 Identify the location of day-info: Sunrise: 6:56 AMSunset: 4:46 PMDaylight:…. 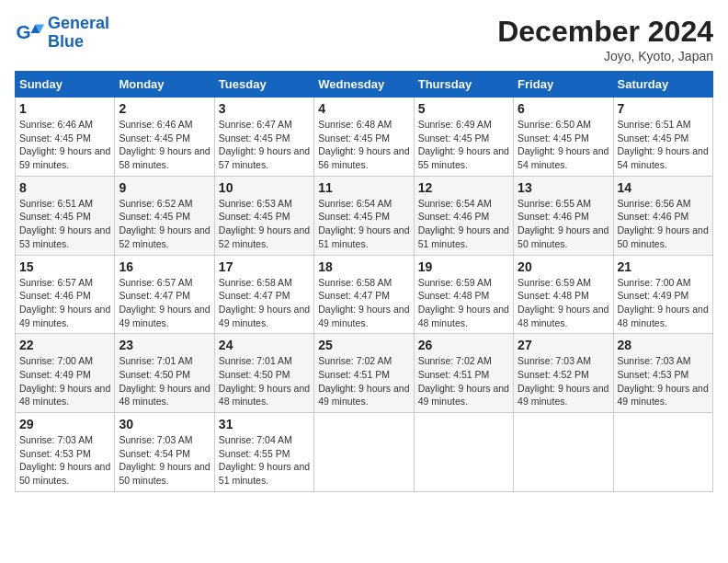
(664, 224).